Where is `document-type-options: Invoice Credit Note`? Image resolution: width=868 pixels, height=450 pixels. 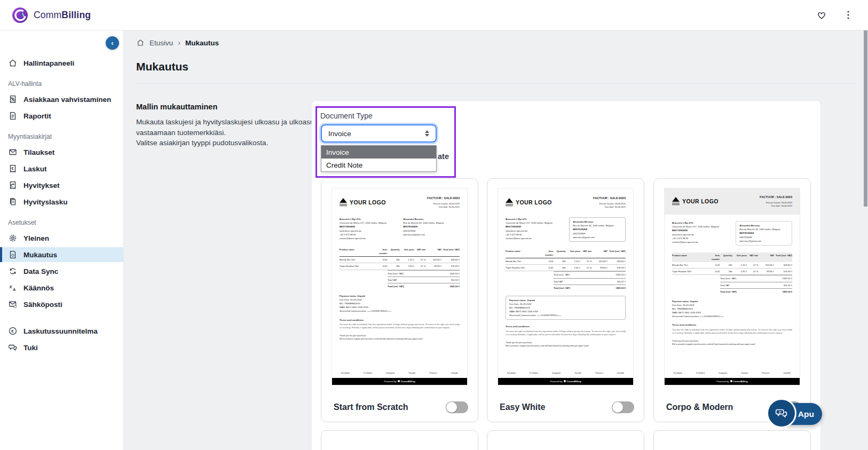
document-type-options: Invoice Credit Note is located at coordinates (379, 159).